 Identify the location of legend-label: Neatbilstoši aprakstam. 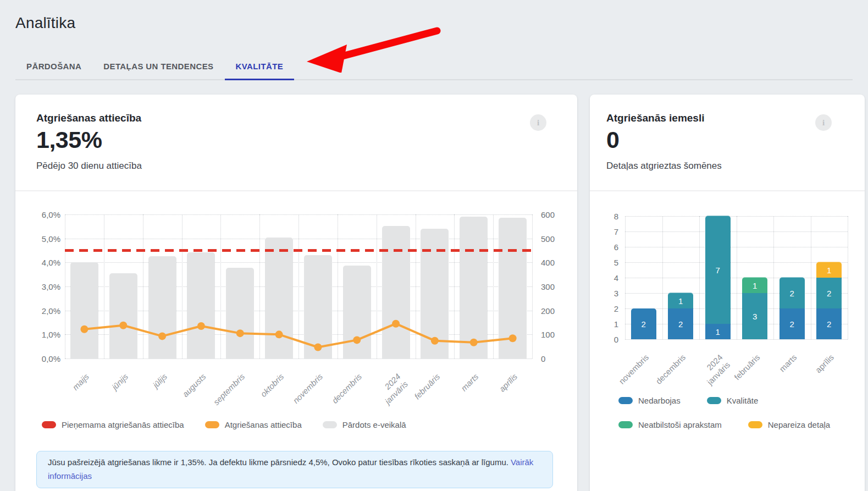
(680, 424).